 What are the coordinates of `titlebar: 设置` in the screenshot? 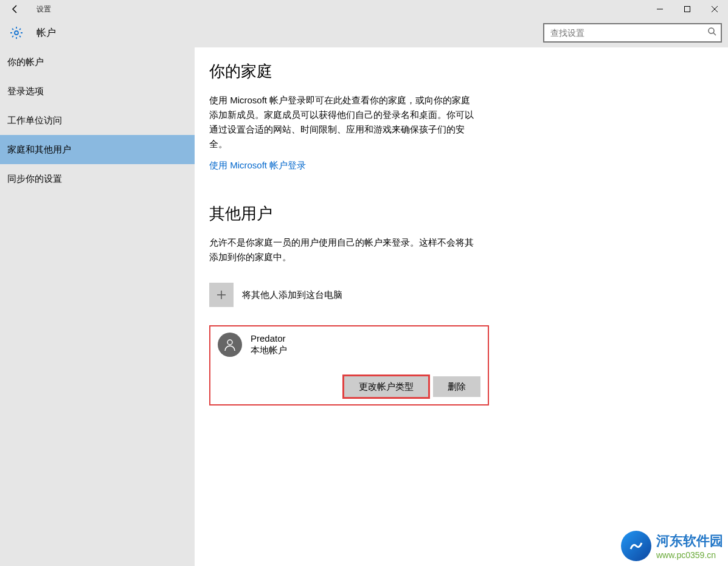 It's located at (364, 9).